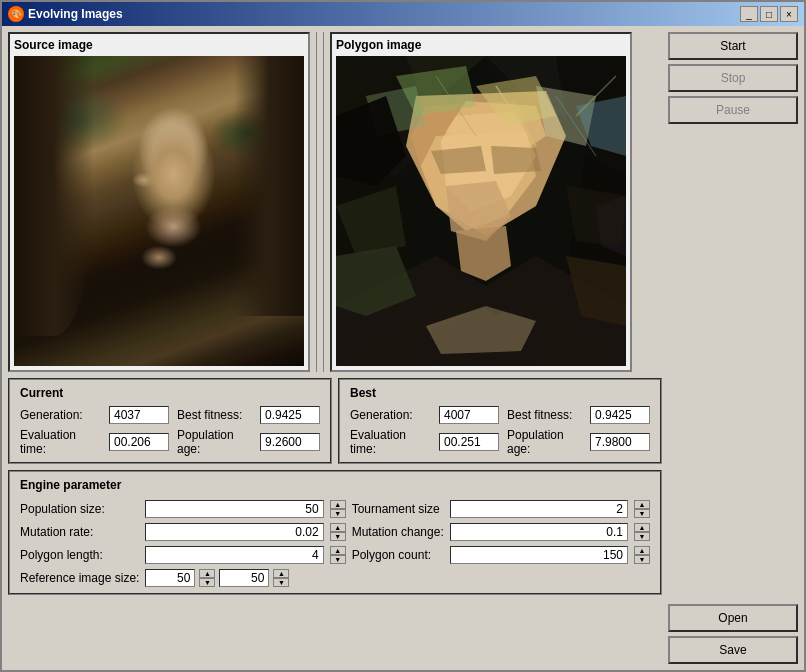  What do you see at coordinates (500, 421) in the screenshot?
I see `best-stats-box: Best Generation: 4007 Best fitness: 0.94…` at bounding box center [500, 421].